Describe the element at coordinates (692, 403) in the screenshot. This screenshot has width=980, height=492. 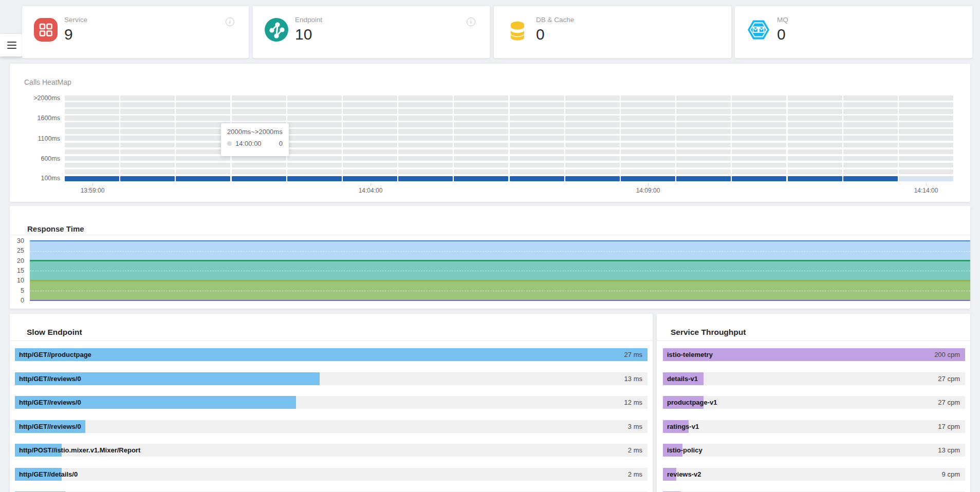
I see `bar-label: productpage-v1` at that location.